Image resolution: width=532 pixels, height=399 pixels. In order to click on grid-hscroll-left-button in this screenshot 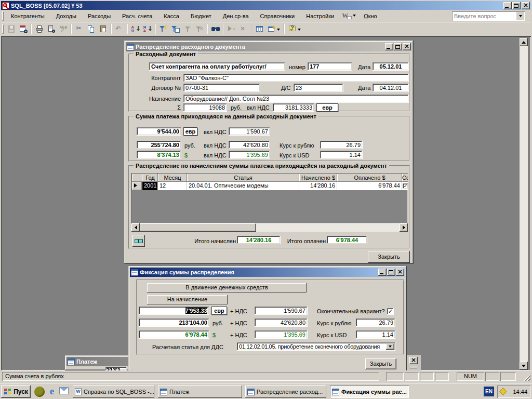, I will do `click(136, 228)`.